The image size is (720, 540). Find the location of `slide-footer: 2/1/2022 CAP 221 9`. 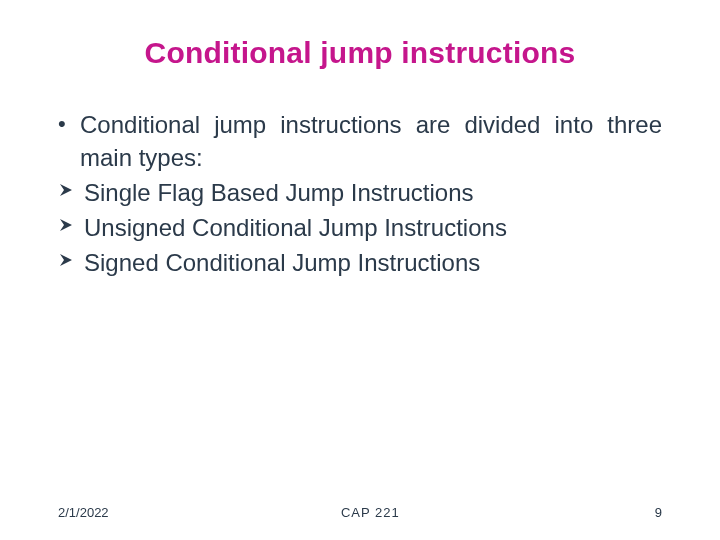

slide-footer: 2/1/2022 CAP 221 9 is located at coordinates (360, 512).